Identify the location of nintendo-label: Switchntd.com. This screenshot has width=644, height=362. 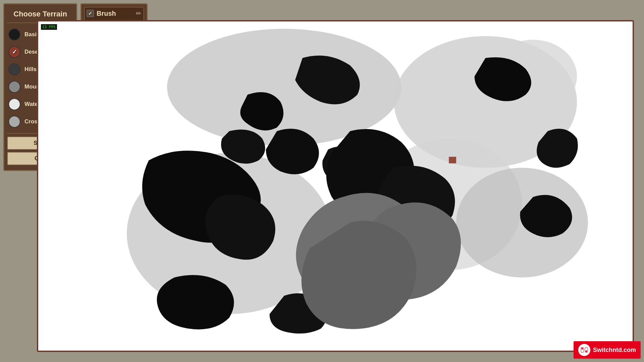
(614, 350).